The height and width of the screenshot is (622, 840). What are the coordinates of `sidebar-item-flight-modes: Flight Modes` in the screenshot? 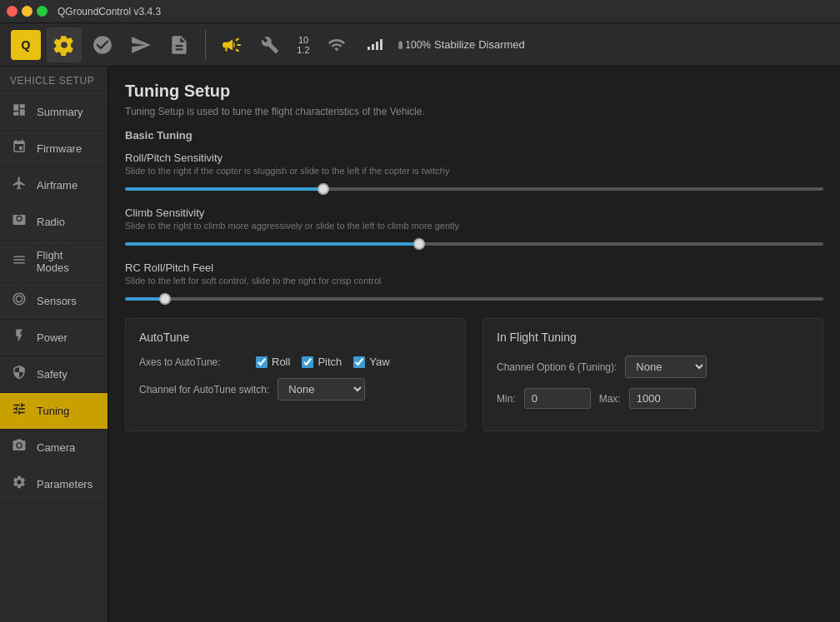 It's located at (53, 261).